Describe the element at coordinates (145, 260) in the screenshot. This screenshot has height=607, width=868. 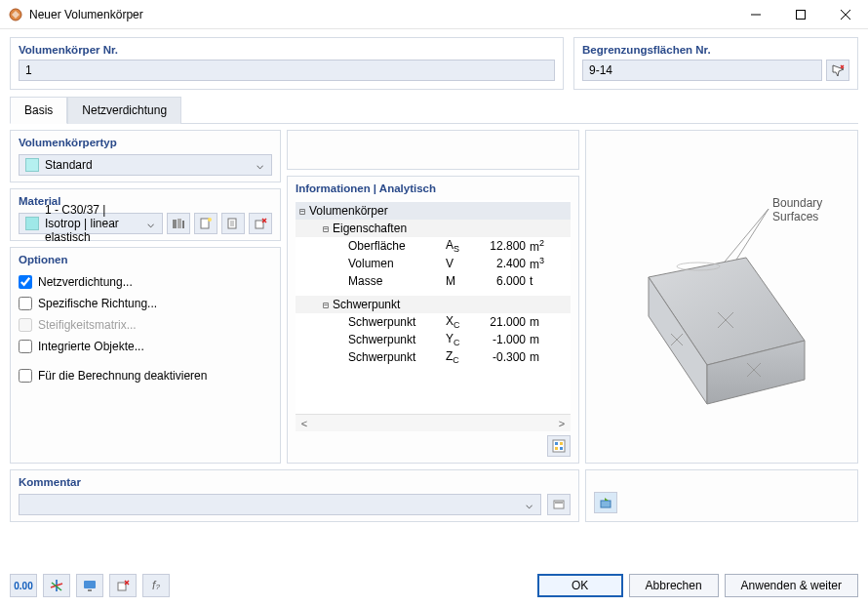
I see `options-label: Optionen` at that location.